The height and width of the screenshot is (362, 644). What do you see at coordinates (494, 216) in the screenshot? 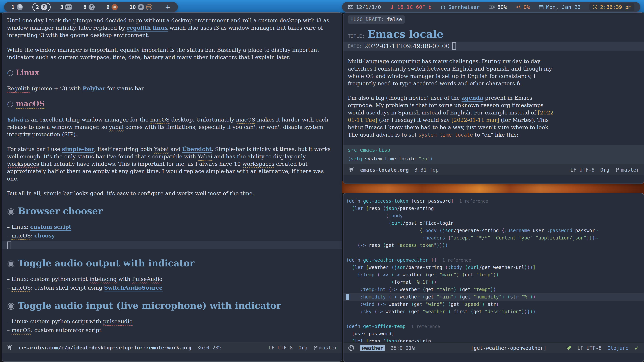
I see `code-line: (:body` at bounding box center [494, 216].